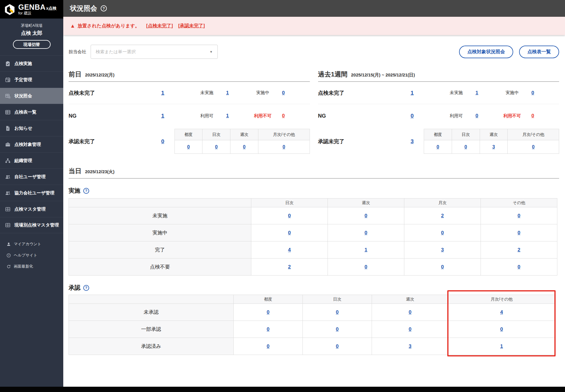 Image resolution: width=565 pixels, height=392 pixels. Describe the element at coordinates (28, 244) in the screenshot. I see `util-item-label: マイアカウント` at that location.